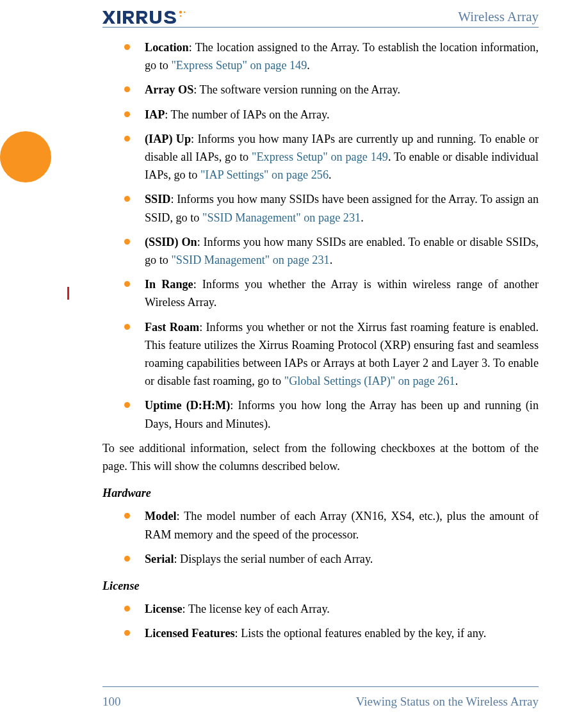 This screenshot has height=728, width=577. I want to click on item-term: Location, so click(167, 47).